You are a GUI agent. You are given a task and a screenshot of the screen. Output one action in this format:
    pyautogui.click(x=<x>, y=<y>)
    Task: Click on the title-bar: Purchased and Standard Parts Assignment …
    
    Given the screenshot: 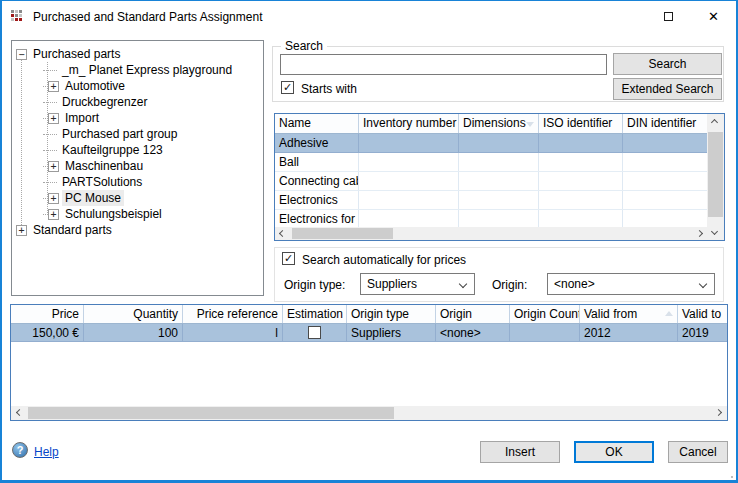 What is the action you would take?
    pyautogui.click(x=369, y=16)
    